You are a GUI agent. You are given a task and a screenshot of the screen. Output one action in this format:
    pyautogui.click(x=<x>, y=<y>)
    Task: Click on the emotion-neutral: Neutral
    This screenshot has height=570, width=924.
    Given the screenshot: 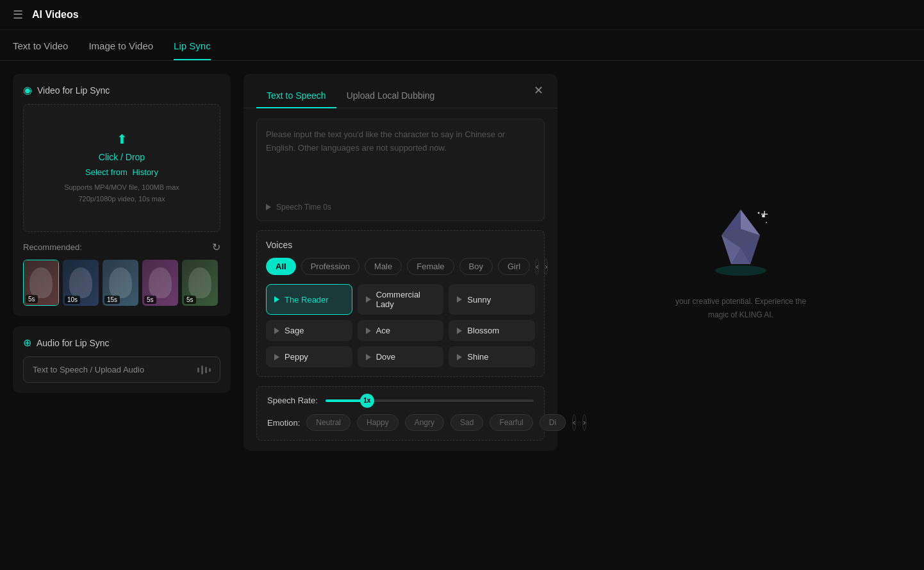 What is the action you would take?
    pyautogui.click(x=328, y=423)
    